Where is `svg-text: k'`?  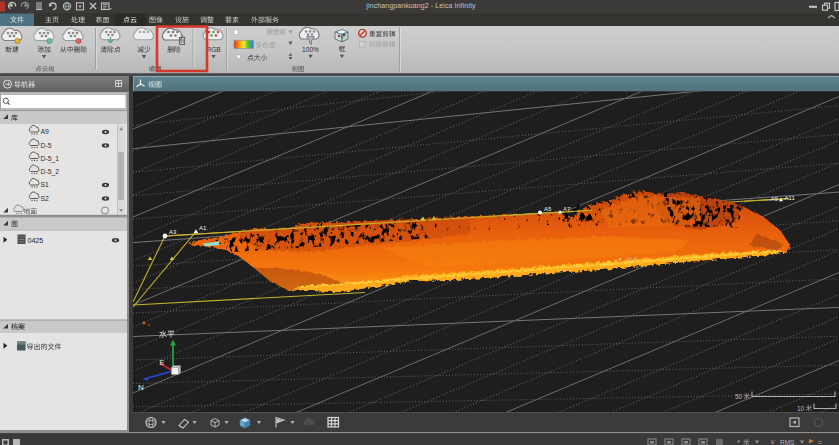 svg-text: k' is located at coordinates (773, 442).